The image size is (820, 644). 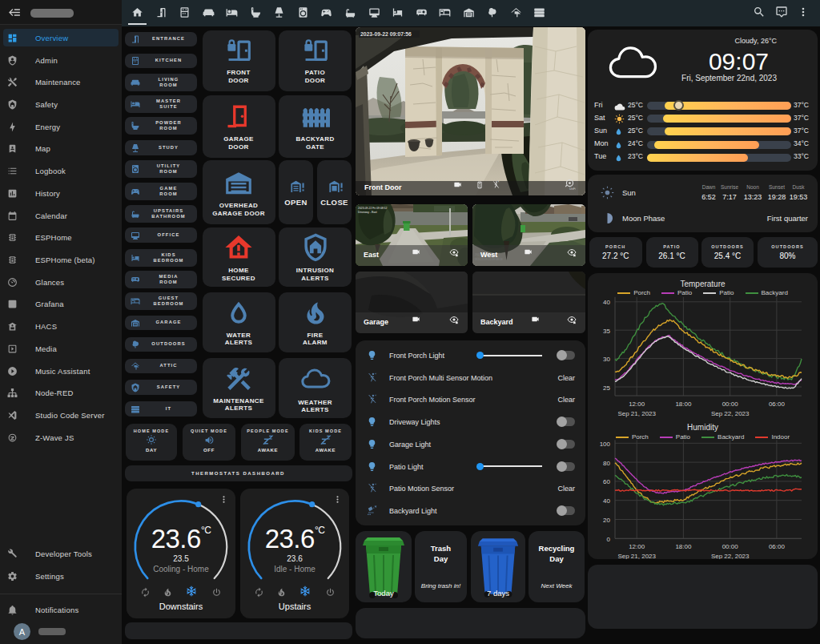 What do you see at coordinates (684, 546) in the screenshot?
I see `svg-text: 18:00` at bounding box center [684, 546].